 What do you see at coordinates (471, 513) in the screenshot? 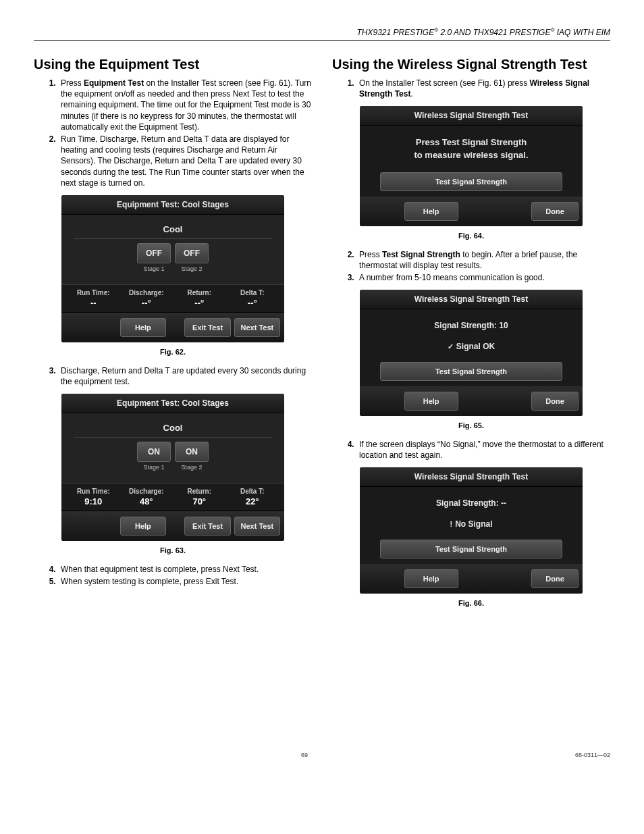
I see `signal-strength-readout: Signal Strength: -- !No Signal` at bounding box center [471, 513].